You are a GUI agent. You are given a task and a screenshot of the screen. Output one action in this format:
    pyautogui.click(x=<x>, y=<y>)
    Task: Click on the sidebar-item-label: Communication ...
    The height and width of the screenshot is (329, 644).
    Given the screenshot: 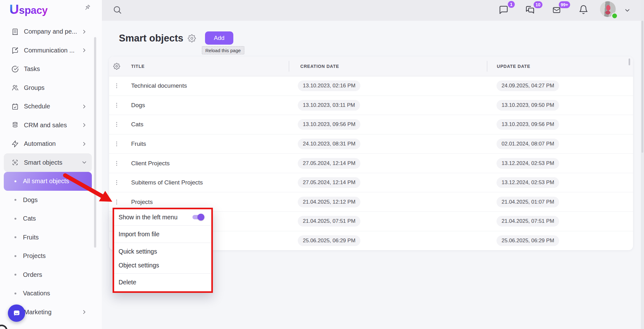 What is the action you would take?
    pyautogui.click(x=49, y=50)
    